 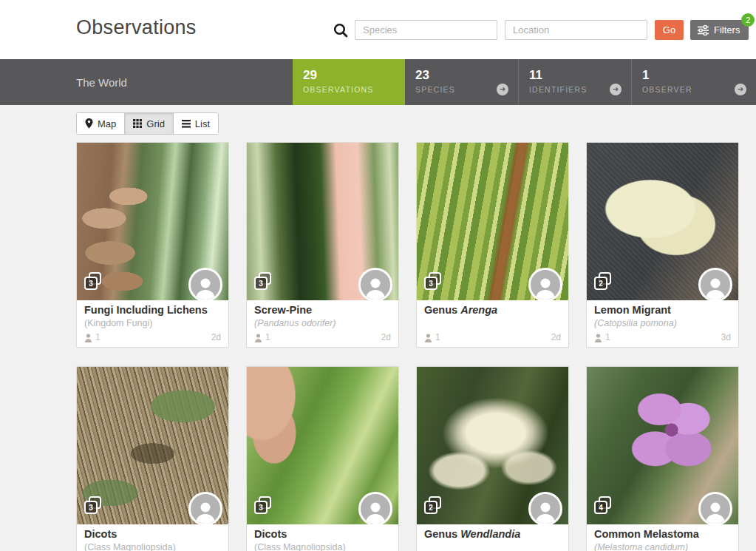 What do you see at coordinates (461, 82) in the screenshot?
I see `stat-species: 23 SPECIES ➜` at bounding box center [461, 82].